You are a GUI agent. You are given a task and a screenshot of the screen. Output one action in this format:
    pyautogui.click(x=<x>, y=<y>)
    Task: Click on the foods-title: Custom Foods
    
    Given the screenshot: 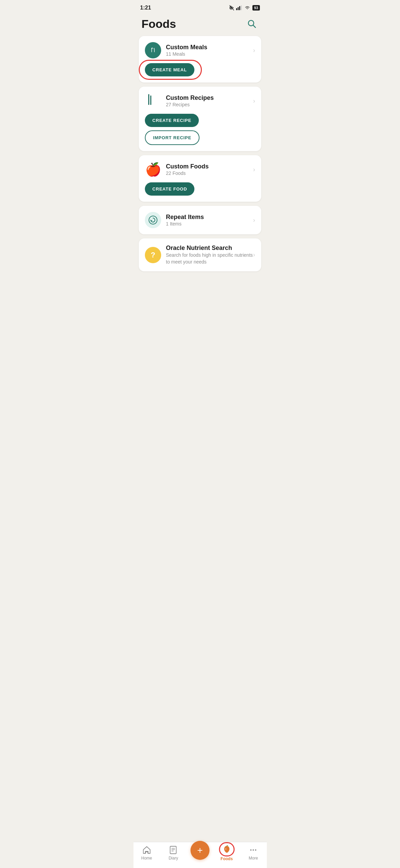 What is the action you would take?
    pyautogui.click(x=187, y=166)
    